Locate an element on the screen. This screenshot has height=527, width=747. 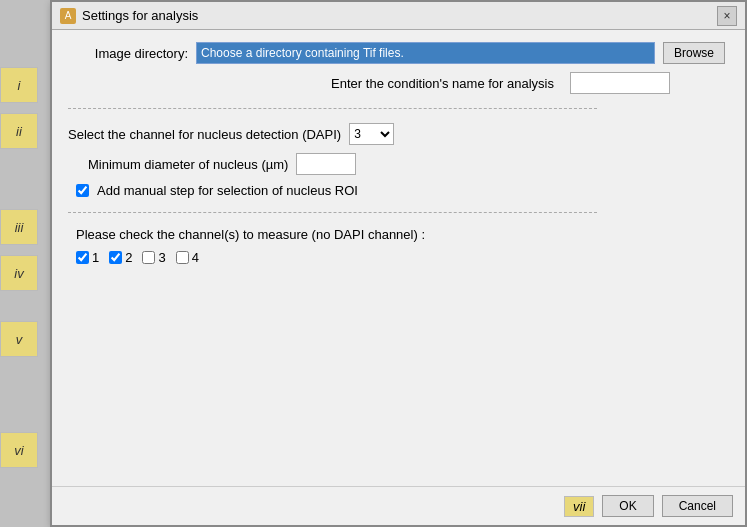
browse-button: Browse is located at coordinates (694, 53).